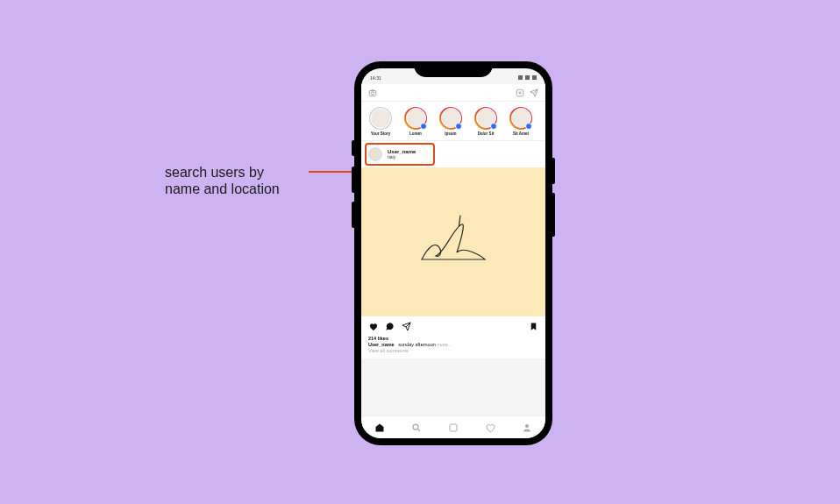 The image size is (840, 504). I want to click on story-label: Your Story, so click(381, 133).